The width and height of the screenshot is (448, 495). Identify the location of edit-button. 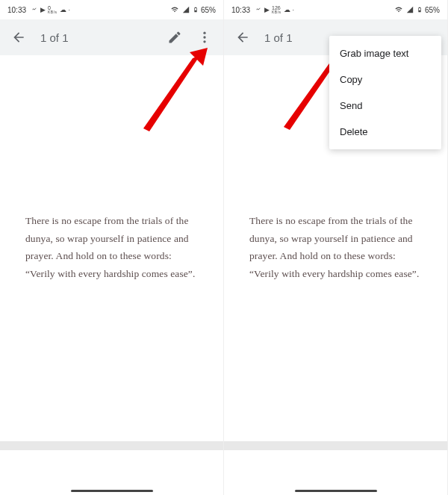
(175, 37).